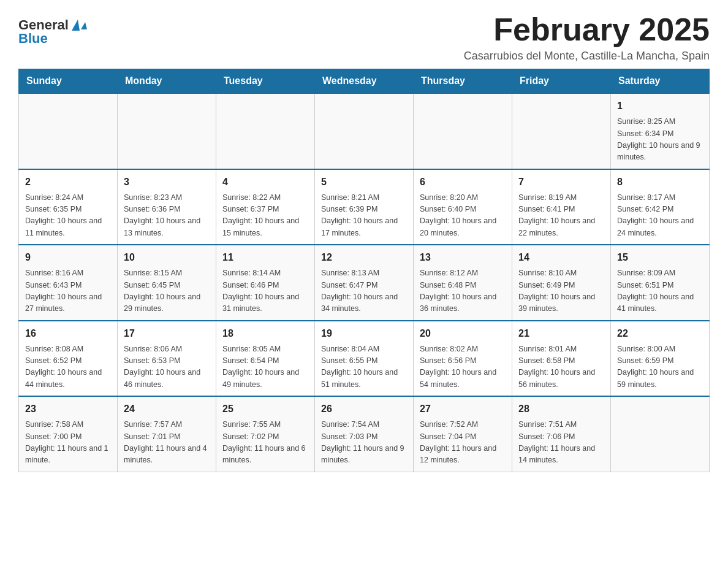  I want to click on logo-general-text: General, so click(44, 25).